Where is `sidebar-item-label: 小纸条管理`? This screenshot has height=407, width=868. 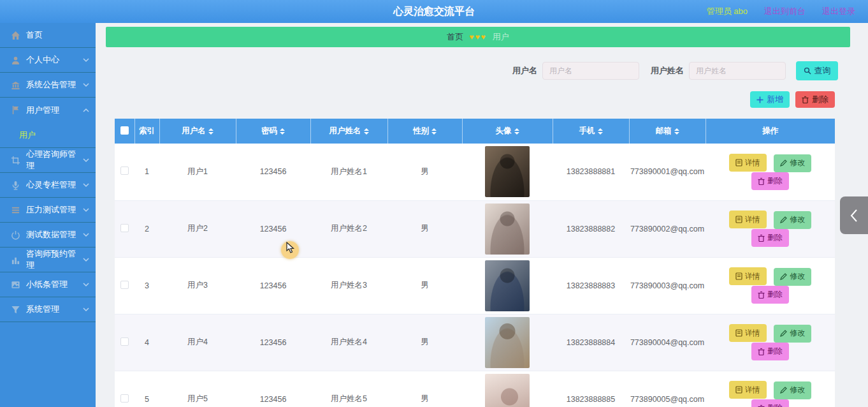 sidebar-item-label: 小纸条管理 is located at coordinates (47, 285).